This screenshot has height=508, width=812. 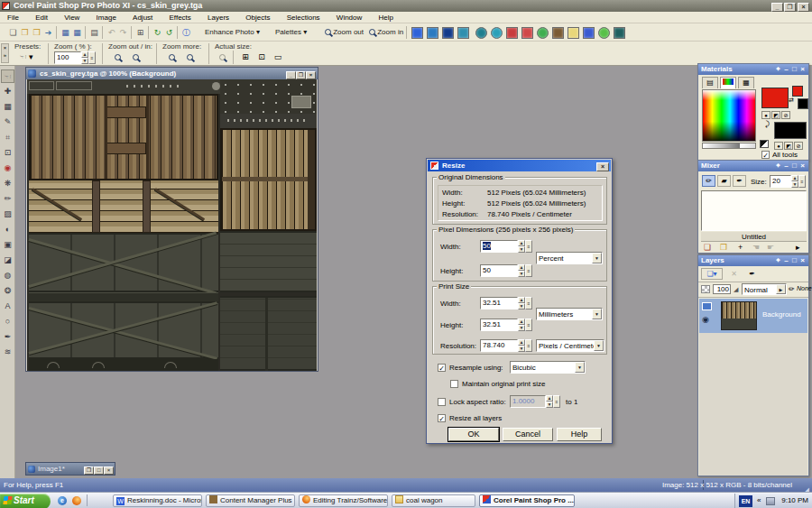 I want to click on palette-grip: ×», so click(x=5, y=53).